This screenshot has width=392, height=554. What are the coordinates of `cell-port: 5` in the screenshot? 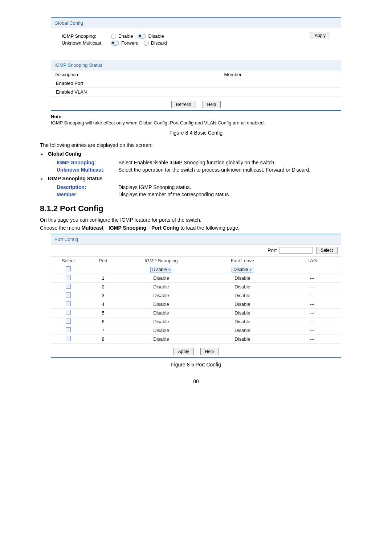 It's located at (103, 313).